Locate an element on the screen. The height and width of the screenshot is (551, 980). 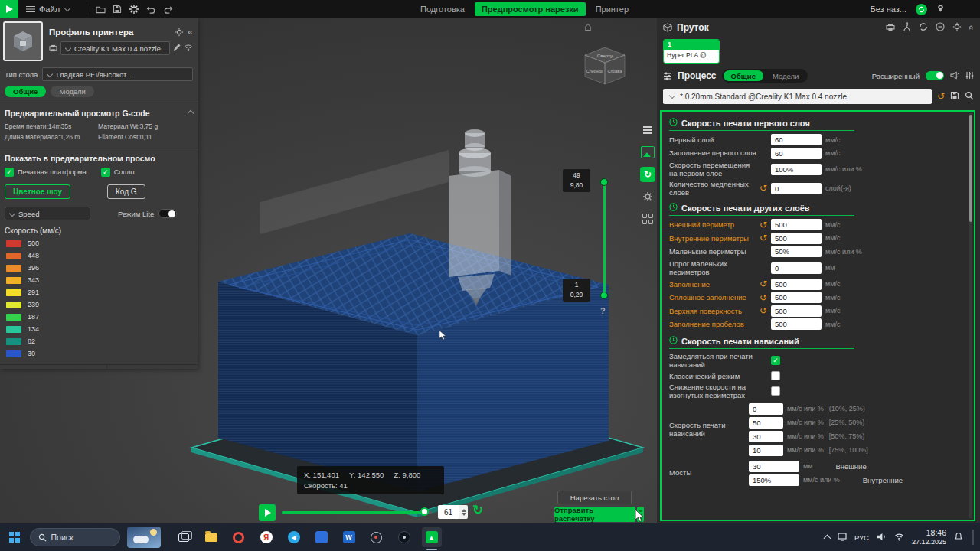
tab-prepare: Подготовка is located at coordinates (443, 9).